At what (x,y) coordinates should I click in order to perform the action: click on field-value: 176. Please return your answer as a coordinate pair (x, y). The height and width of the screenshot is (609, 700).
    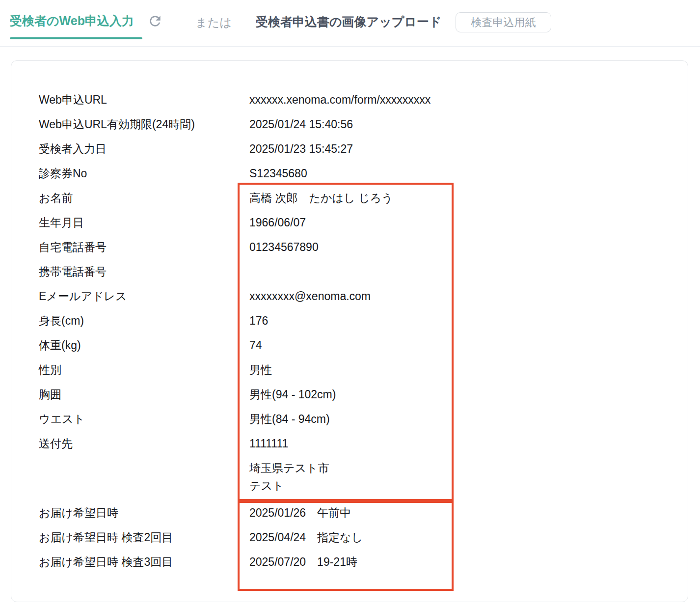
    Looking at the image, I should click on (455, 321).